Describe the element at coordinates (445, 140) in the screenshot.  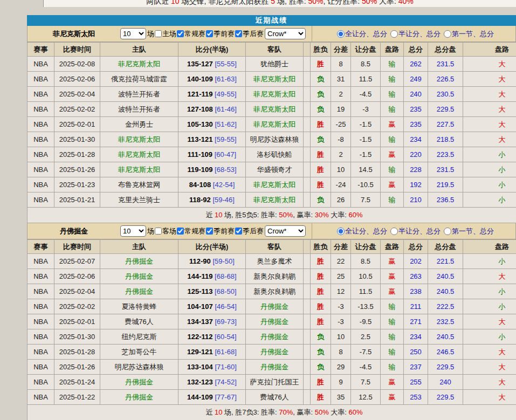
I see `total-line-cell: 218.5` at that location.